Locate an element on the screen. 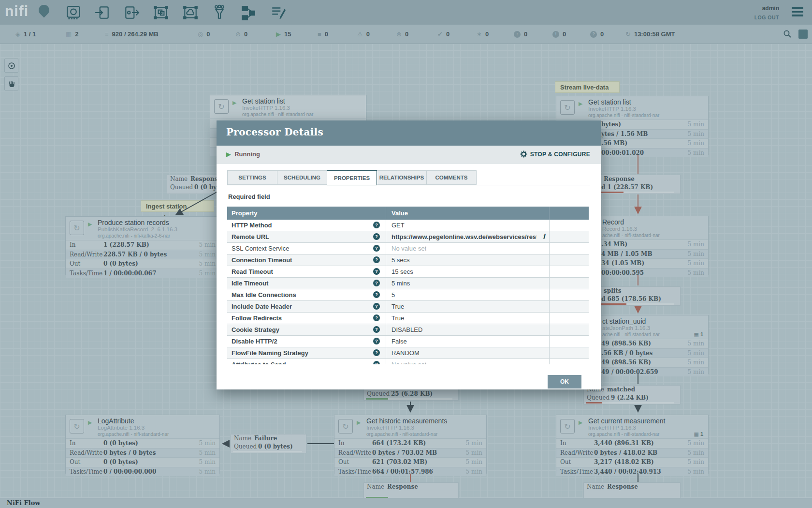  status-running: ▶15 is located at coordinates (283, 34).